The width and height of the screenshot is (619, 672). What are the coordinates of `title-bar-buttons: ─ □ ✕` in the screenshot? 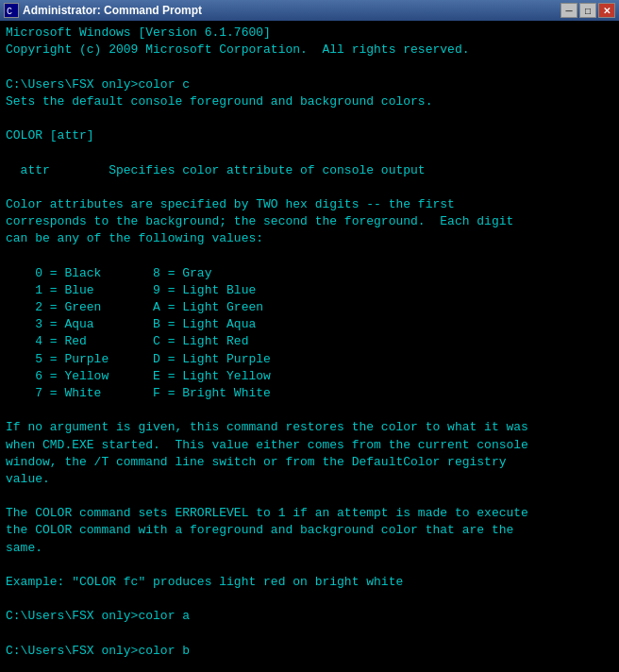 It's located at (588, 10).